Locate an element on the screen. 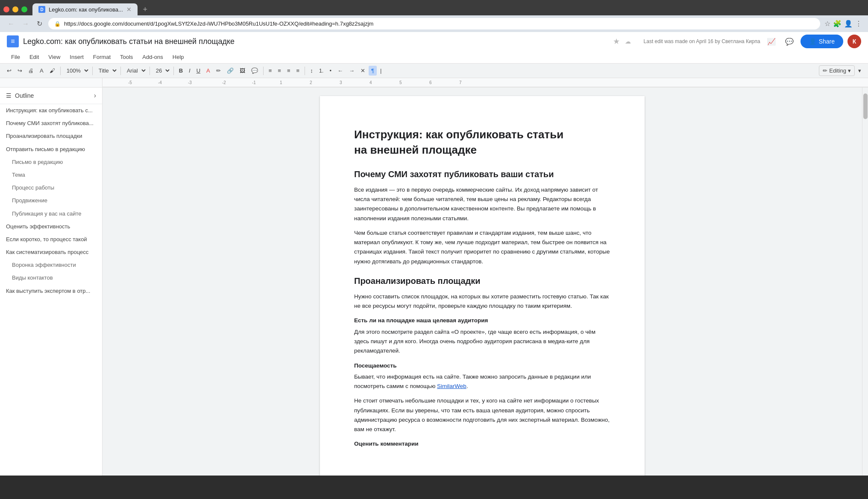 The image size is (868, 499). clear-format-button: ✕ is located at coordinates (363, 71).